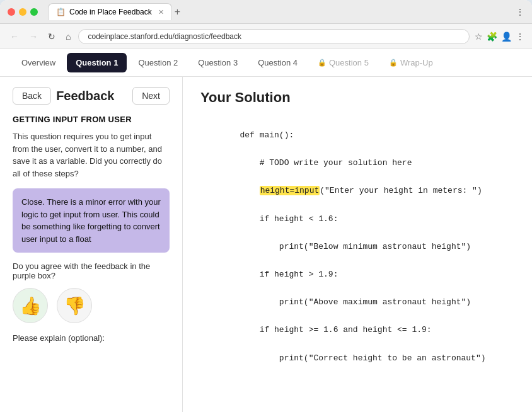  What do you see at coordinates (356, 302) in the screenshot?
I see `code-line-7: print("Above maximum astronaut height")` at bounding box center [356, 302].